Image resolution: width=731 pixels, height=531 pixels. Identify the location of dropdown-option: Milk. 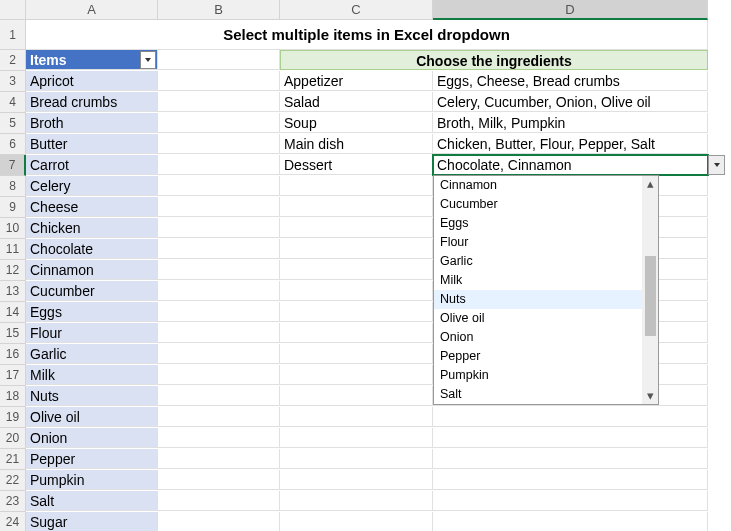
(546, 280).